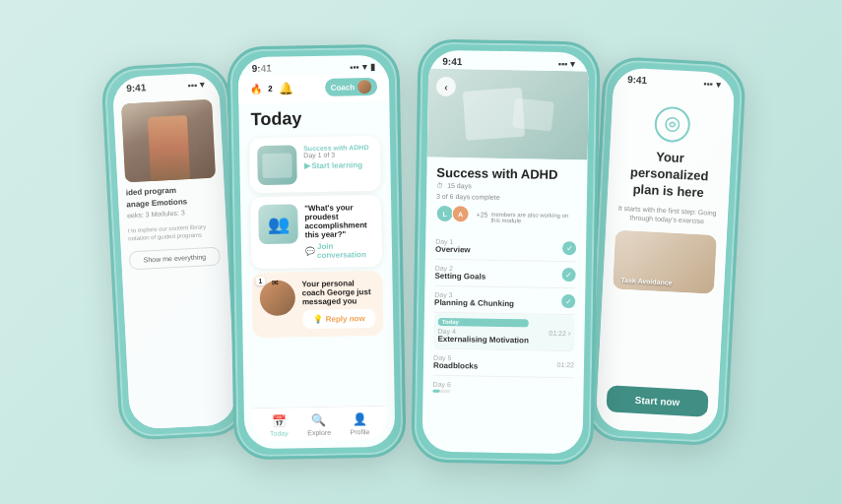 Image resolution: width=842 pixels, height=504 pixels. Describe the element at coordinates (504, 284) in the screenshot. I see `course-content: Success with ADHD ⏱ 15 days 3 of 6 days …` at that location.